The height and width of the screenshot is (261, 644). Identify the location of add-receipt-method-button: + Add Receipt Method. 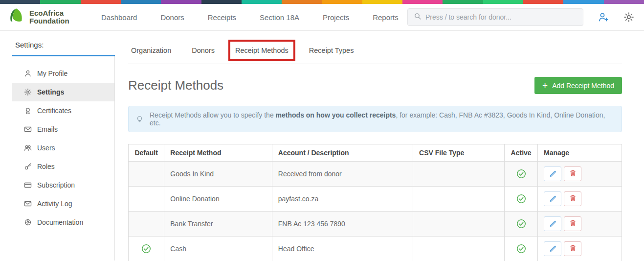
(578, 85).